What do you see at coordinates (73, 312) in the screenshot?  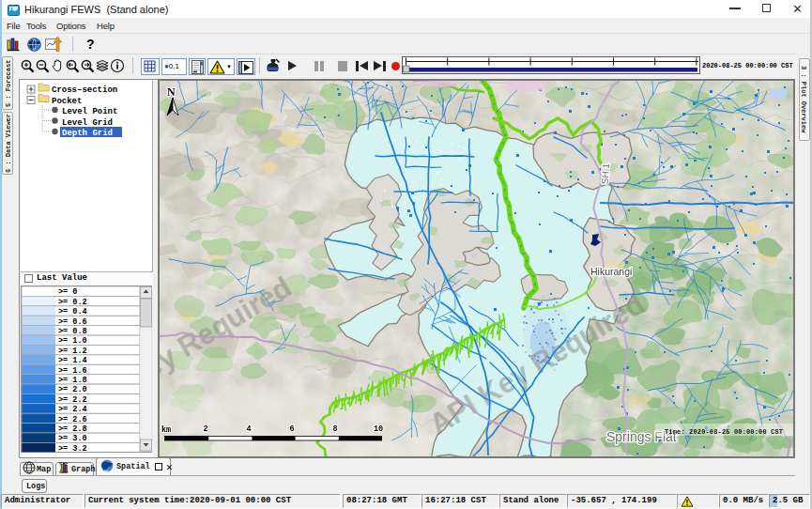 I see `svg-text: >= 0.4` at bounding box center [73, 312].